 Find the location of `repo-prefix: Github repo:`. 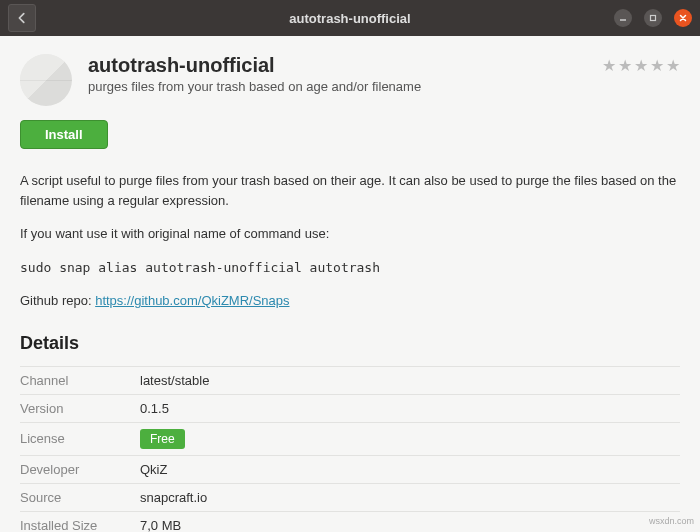

repo-prefix: Github repo: is located at coordinates (58, 300).